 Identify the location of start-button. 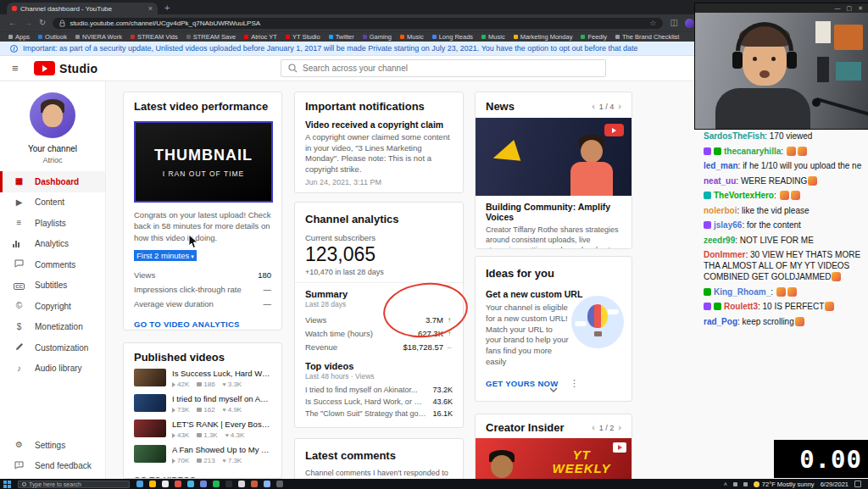
(7, 485).